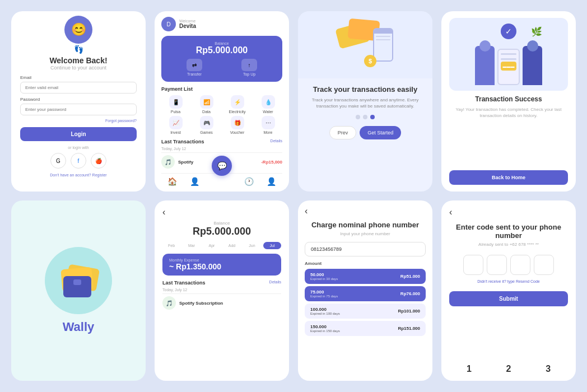 The image size is (587, 392). Describe the element at coordinates (222, 59) in the screenshot. I see `balance-box: Balance Rp5.000.000 ⇄ Transfer ↑ Top Up` at that location.